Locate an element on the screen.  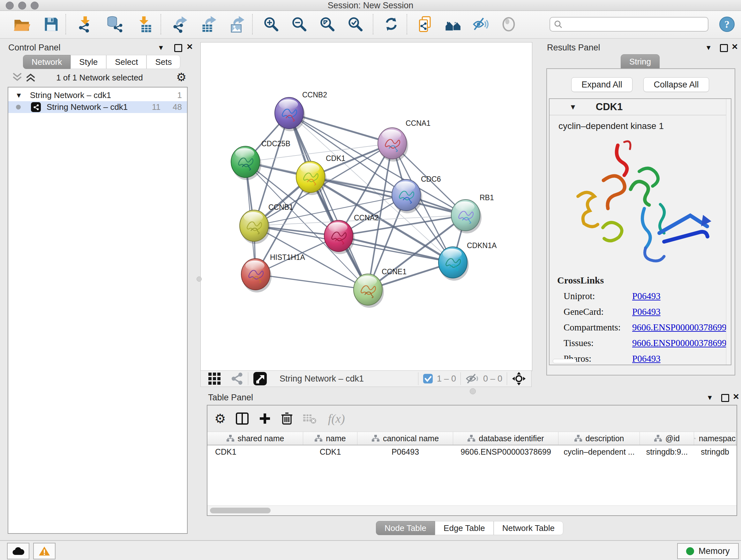
column-header-@id: @id is located at coordinates (667, 438).